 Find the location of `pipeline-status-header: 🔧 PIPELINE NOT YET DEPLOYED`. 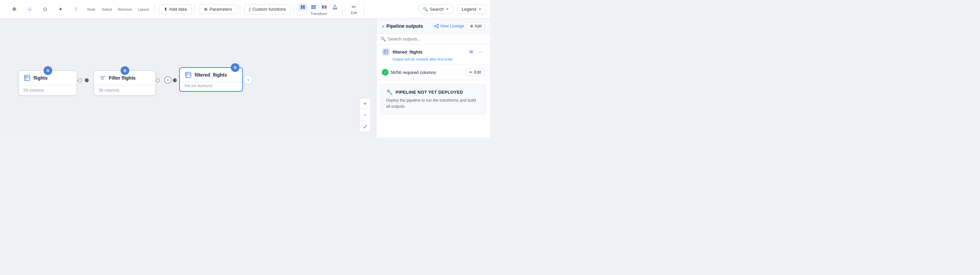

pipeline-status-header: 🔧 PIPELINE NOT YET DEPLOYED is located at coordinates (433, 92).